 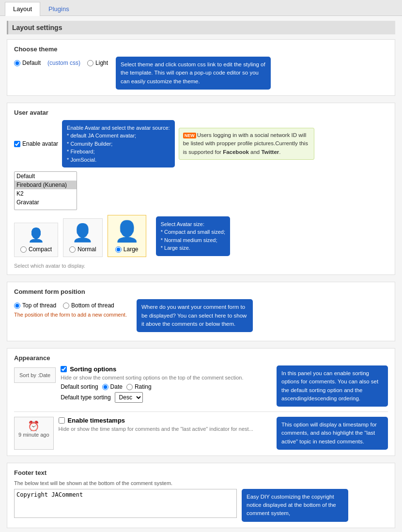 What do you see at coordinates (201, 496) in the screenshot?
I see `footer-block: Footer text The below text will be shown…` at bounding box center [201, 496].